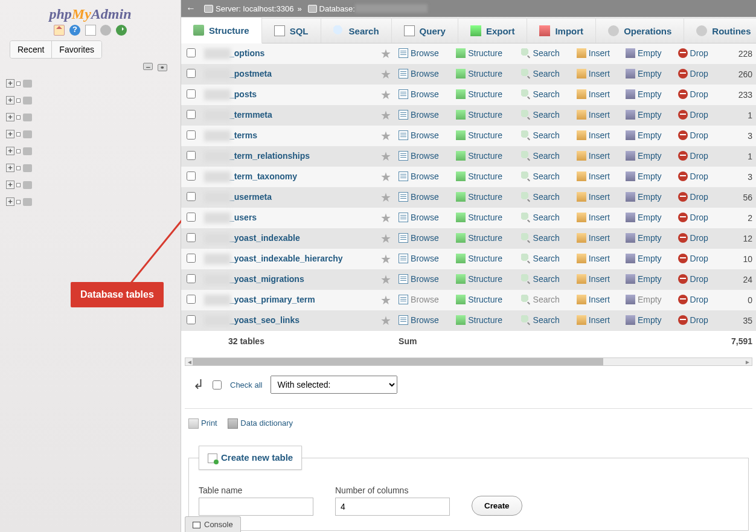 This screenshot has width=756, height=532. I want to click on tab-search: Search, so click(356, 30).